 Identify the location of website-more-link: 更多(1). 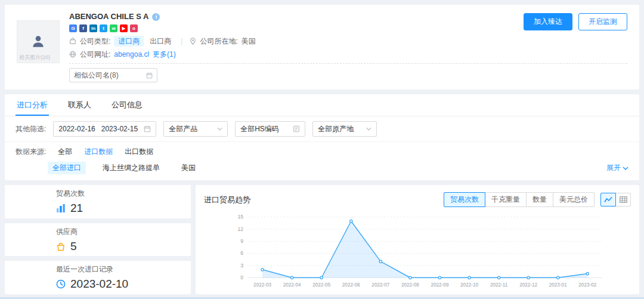
(165, 54).